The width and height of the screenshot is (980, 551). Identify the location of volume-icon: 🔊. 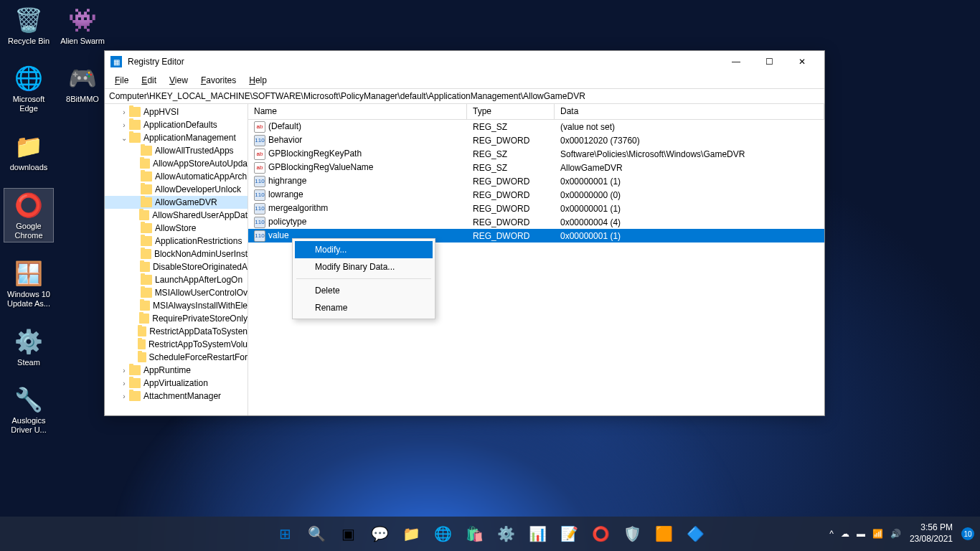
(895, 534).